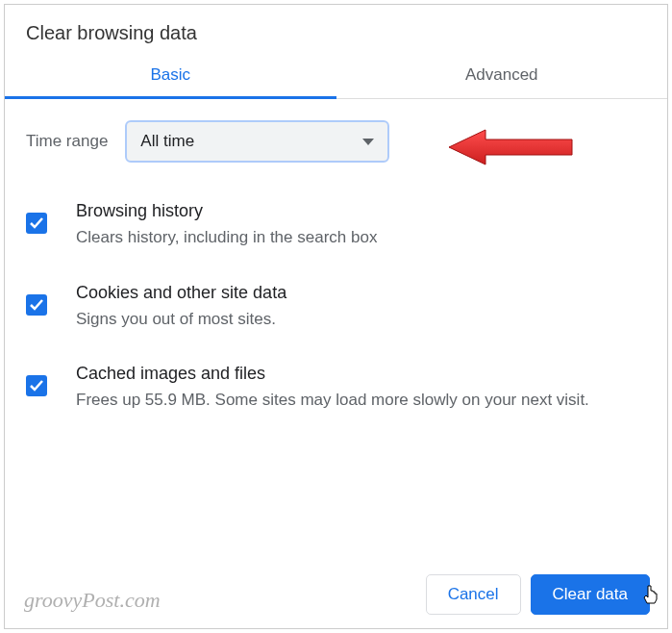 This screenshot has width=672, height=633. I want to click on time-range-row: Time range All time, so click(336, 141).